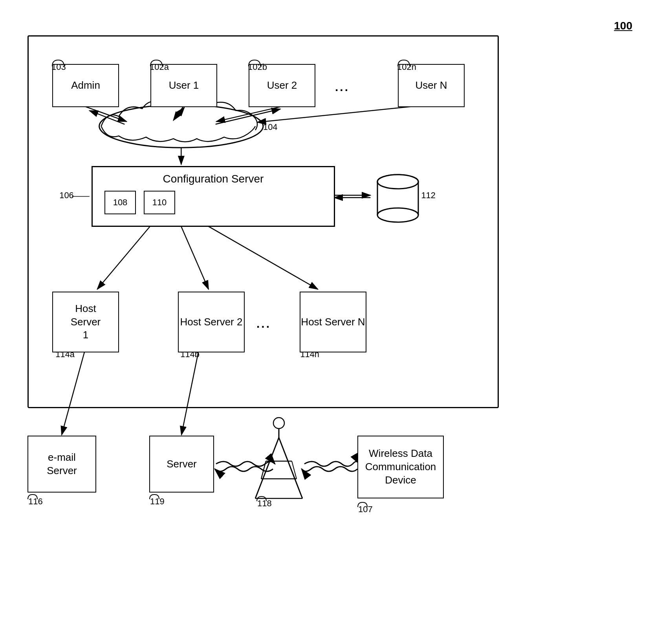 Image resolution: width=672 pixels, height=635 pixels. What do you see at coordinates (401, 467) in the screenshot?
I see `wireless-device-box: Wireless DataCommunicationDevice` at bounding box center [401, 467].